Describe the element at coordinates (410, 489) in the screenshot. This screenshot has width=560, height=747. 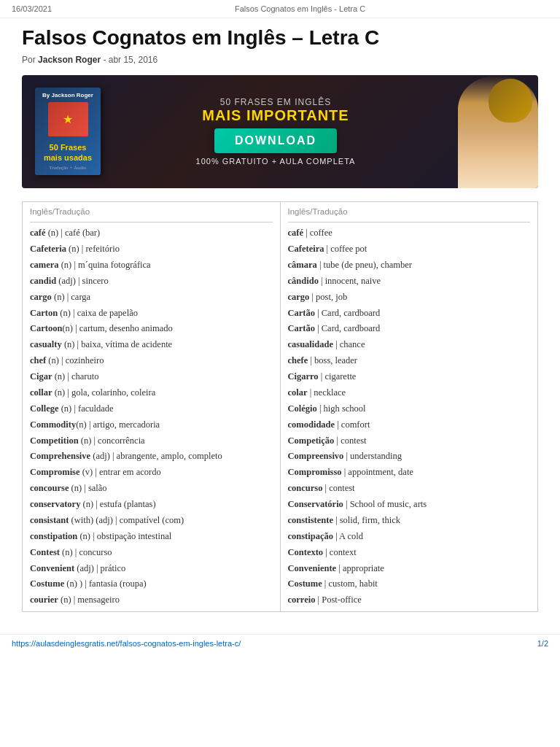
I see `list-item: concurso | contest` at that location.